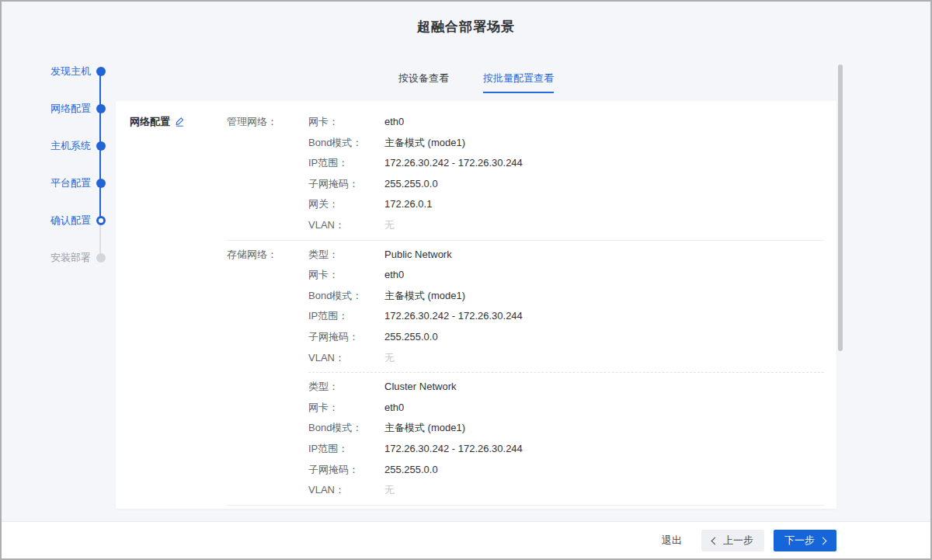 The width and height of the screenshot is (932, 560). Describe the element at coordinates (476, 82) in the screenshot. I see `tab-bar: 按设备查看按批量配置查看` at that location.